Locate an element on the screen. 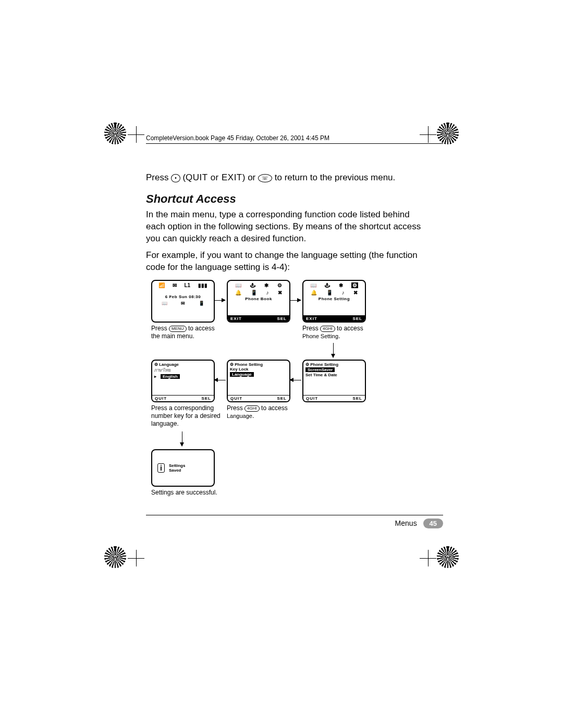 This screenshot has height=728, width=563. paragraph-2: For example, if you want to change the l… is located at coordinates (284, 262).